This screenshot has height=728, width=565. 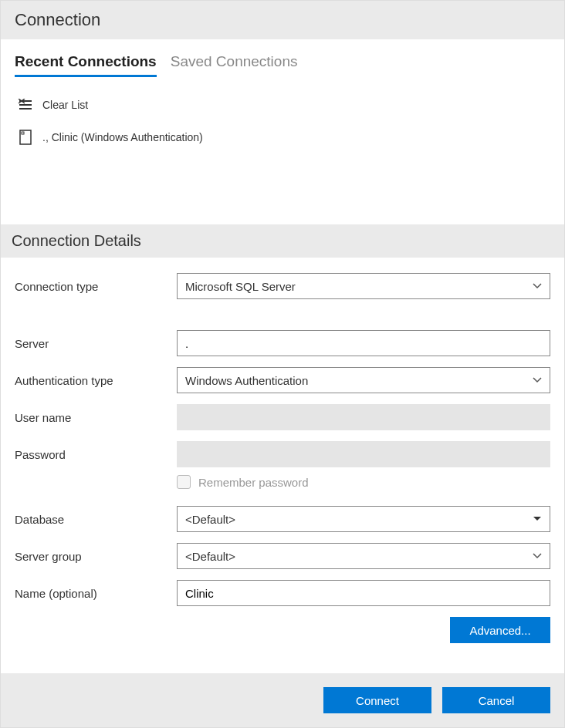 I want to click on clear-list-button: Clear List, so click(x=282, y=105).